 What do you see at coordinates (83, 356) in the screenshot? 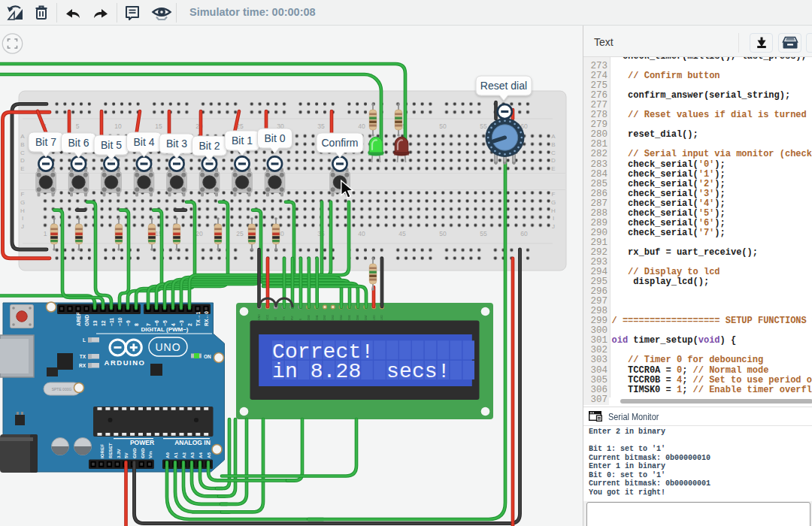
I see `svg-text: TX` at bounding box center [83, 356].